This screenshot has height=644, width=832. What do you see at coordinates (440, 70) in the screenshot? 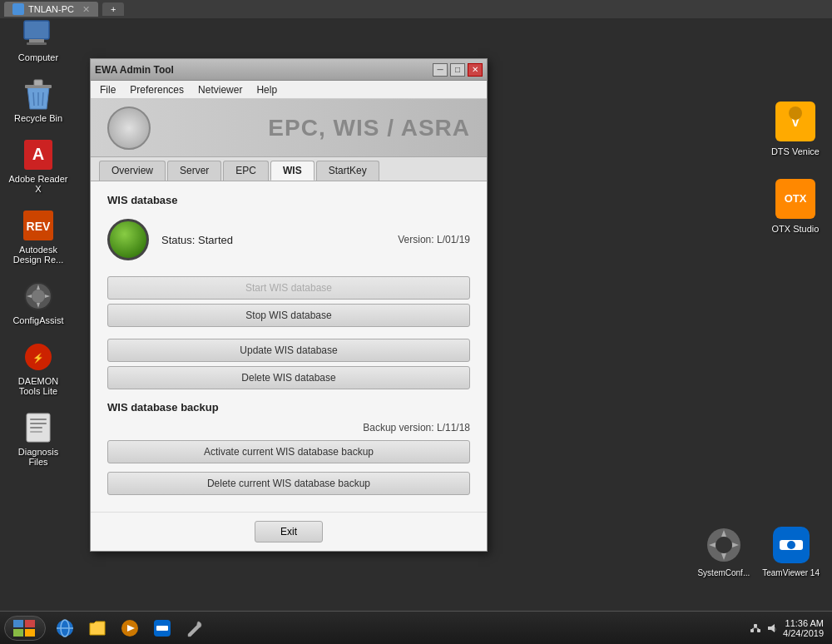
I see `minimize-button: ─` at bounding box center [440, 70].